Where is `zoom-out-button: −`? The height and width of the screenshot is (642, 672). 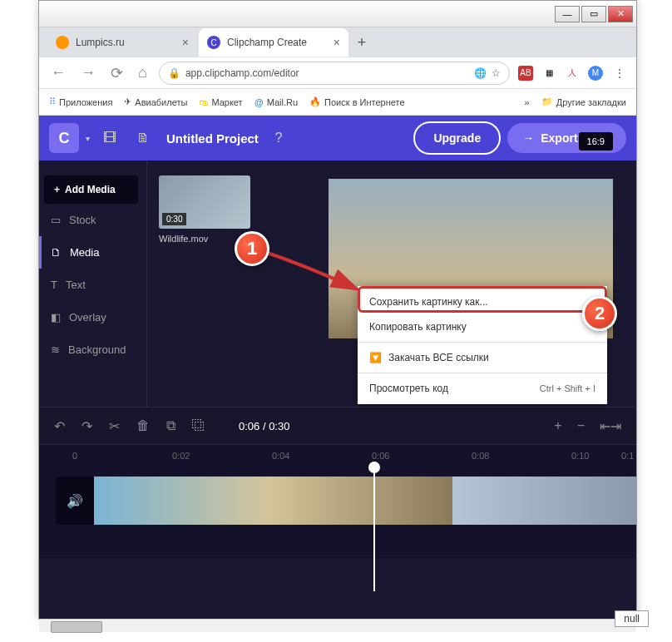
zoom-out-button: − is located at coordinates (581, 426).